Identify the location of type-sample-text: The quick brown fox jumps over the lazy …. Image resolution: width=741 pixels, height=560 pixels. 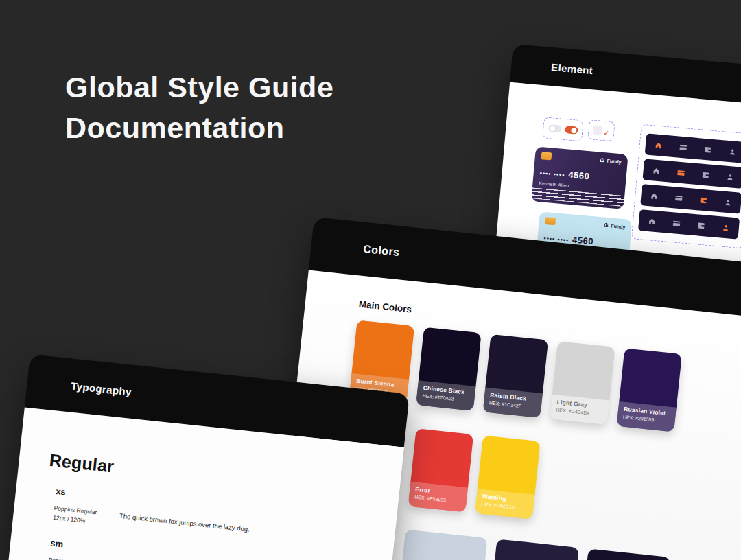
(185, 523).